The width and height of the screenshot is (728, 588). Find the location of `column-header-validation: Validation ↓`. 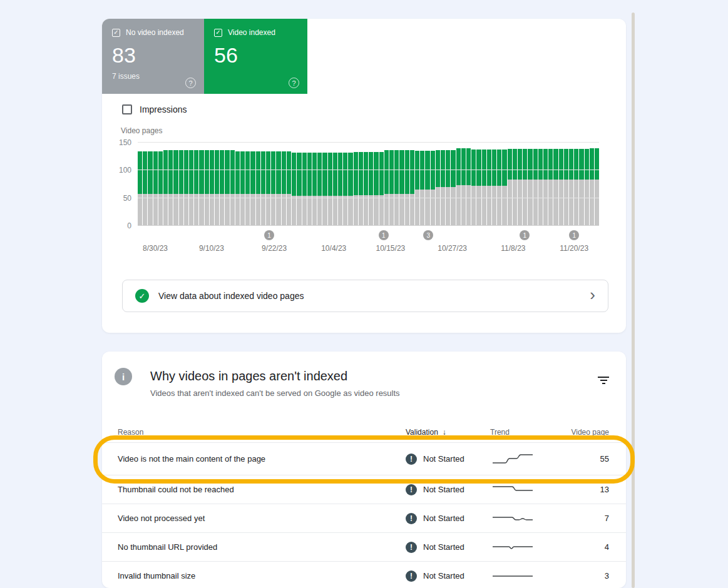

column-header-validation: Validation ↓ is located at coordinates (448, 432).